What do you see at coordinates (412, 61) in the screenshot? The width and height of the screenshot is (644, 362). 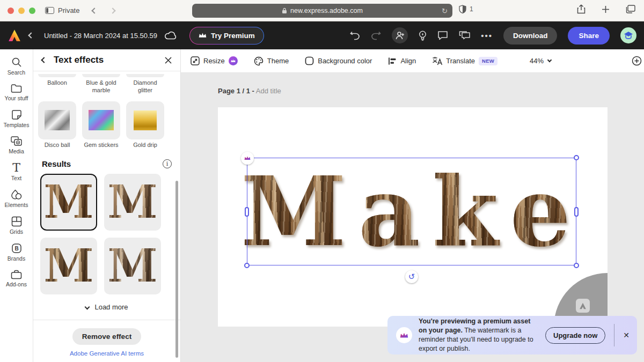 I see `context-toolbar: Resize Theme Background color Align Tran…` at bounding box center [412, 61].